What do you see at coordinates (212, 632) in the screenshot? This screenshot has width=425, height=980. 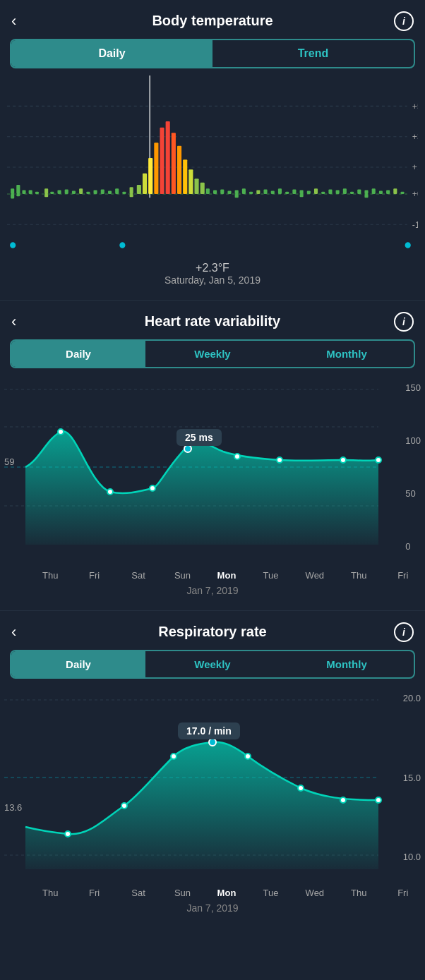 I see `resp-title: Respiratory rate` at bounding box center [212, 632].